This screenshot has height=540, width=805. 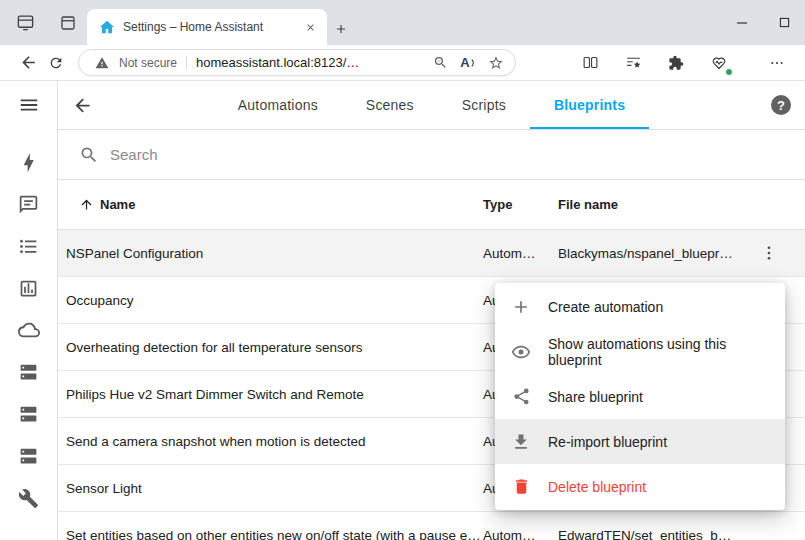 What do you see at coordinates (496, 63) in the screenshot?
I see `favorite-star-button` at bounding box center [496, 63].